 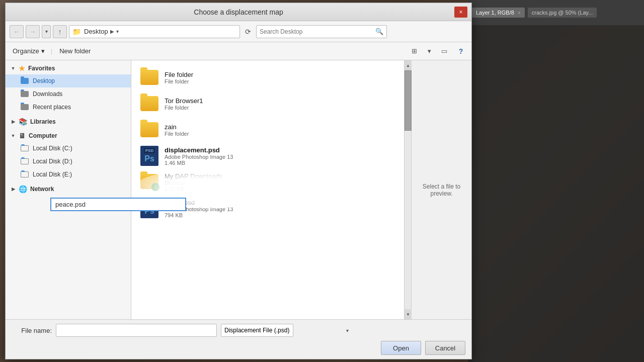 I want to click on view-panel-button: ▭, so click(x=444, y=51).